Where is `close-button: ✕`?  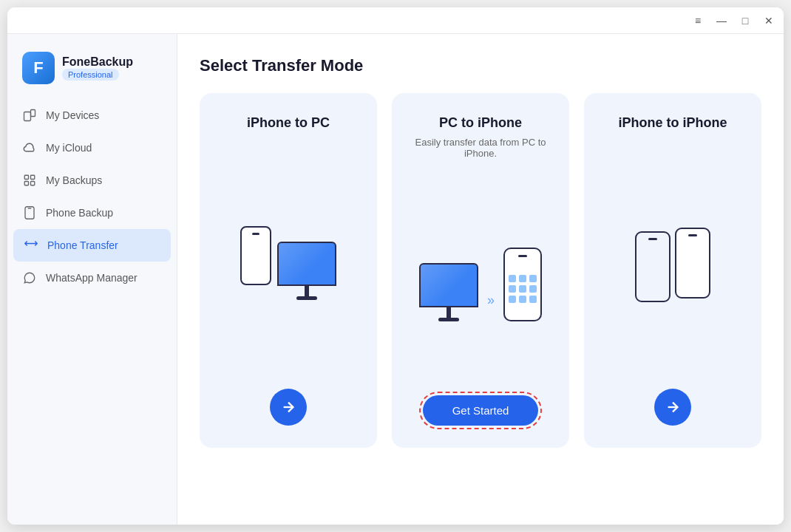
close-button: ✕ is located at coordinates (769, 21).